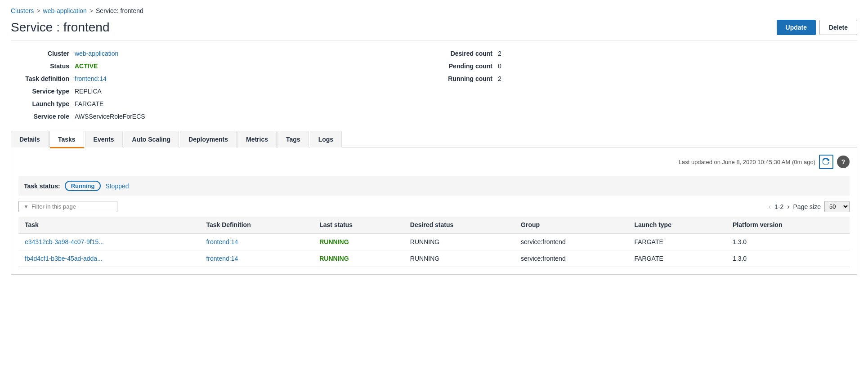  Describe the element at coordinates (64, 258) in the screenshot. I see `task-link-1: fb4d4cf1-b3be-45ad-adda...` at that location.